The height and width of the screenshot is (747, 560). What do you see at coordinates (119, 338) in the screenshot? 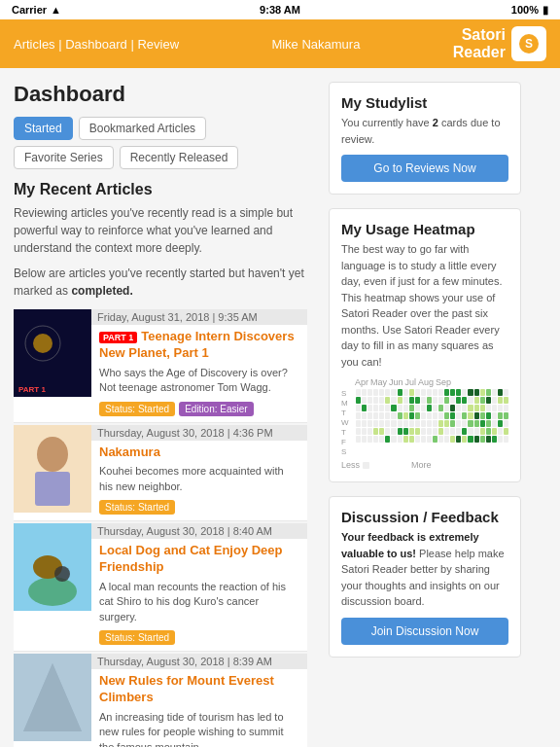
I see `part-badge: PART 1` at bounding box center [119, 338].